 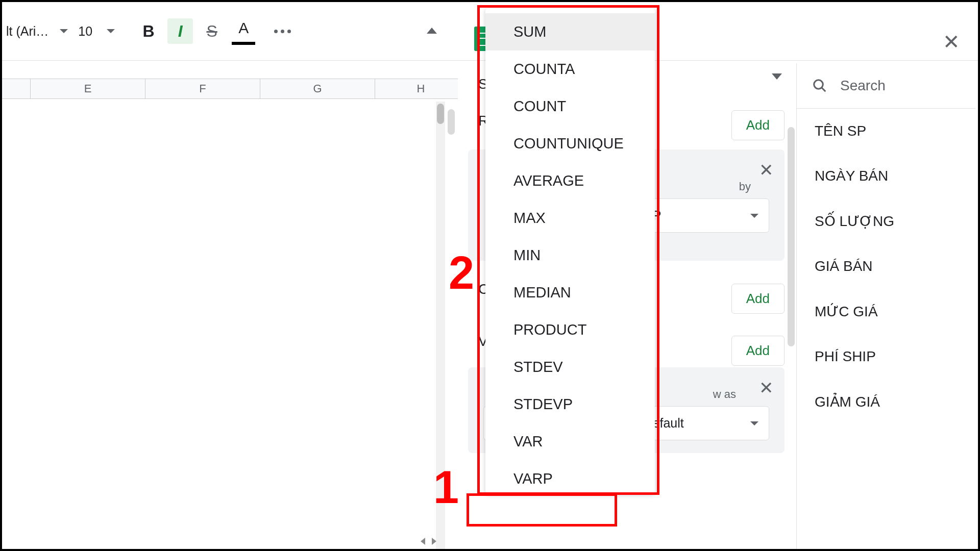 What do you see at coordinates (570, 32) in the screenshot?
I see `menu-item-sum: SUM` at bounding box center [570, 32].